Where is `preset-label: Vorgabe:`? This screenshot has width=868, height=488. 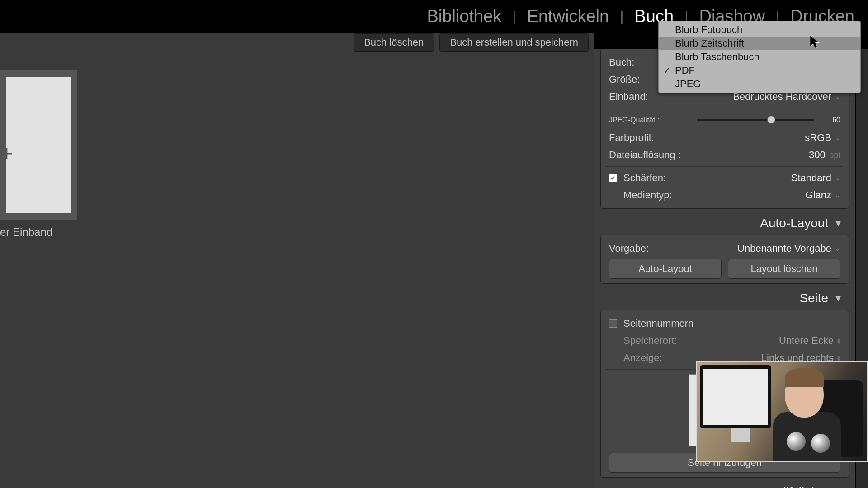
preset-label: Vorgabe: is located at coordinates (629, 249).